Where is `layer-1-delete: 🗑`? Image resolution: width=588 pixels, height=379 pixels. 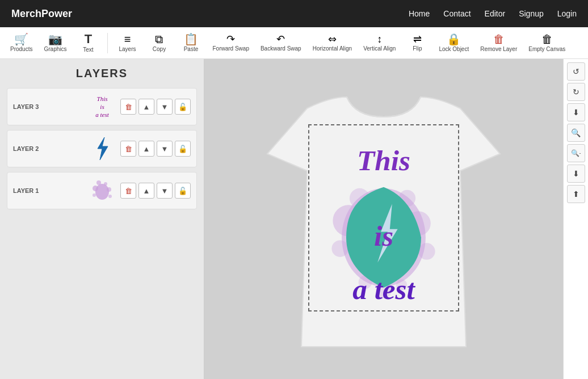 layer-1-delete: 🗑 is located at coordinates (128, 191).